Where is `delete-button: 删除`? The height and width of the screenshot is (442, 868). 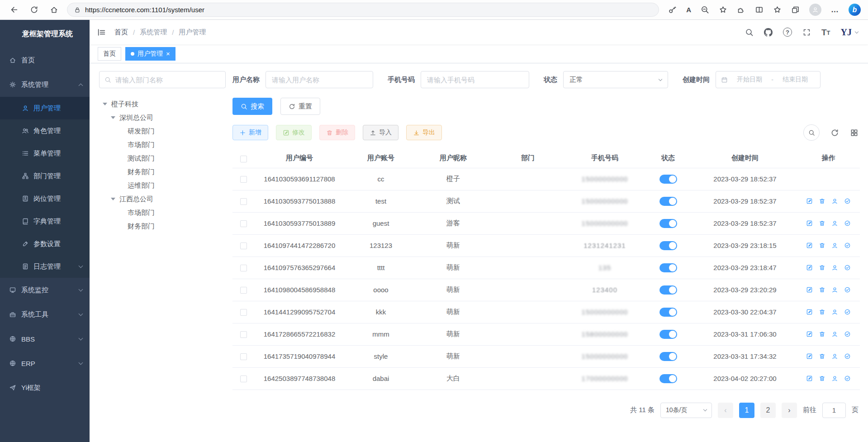
delete-button: 删除 is located at coordinates (337, 133).